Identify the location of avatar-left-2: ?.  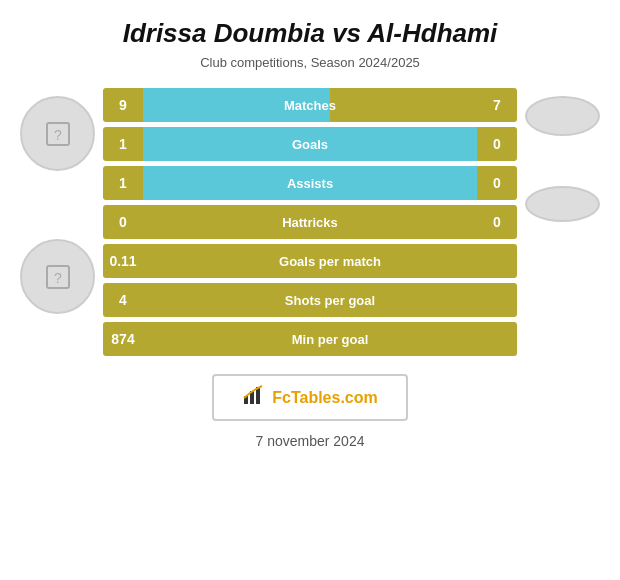
(58, 276).